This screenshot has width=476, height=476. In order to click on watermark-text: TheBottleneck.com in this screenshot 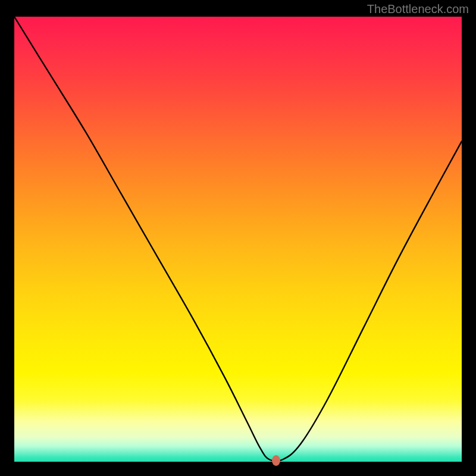, I will do `click(418, 10)`.